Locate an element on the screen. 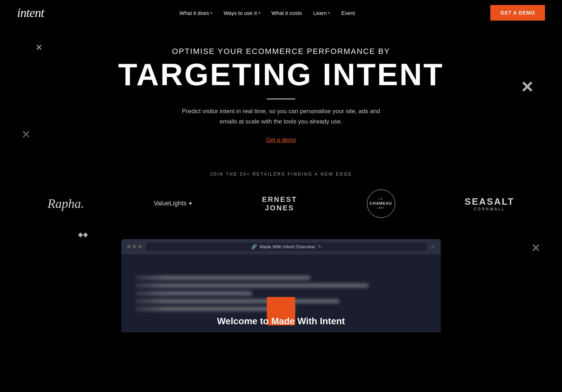 The image size is (562, 392). nav-item-what-it-costs: What it costs is located at coordinates (287, 13).